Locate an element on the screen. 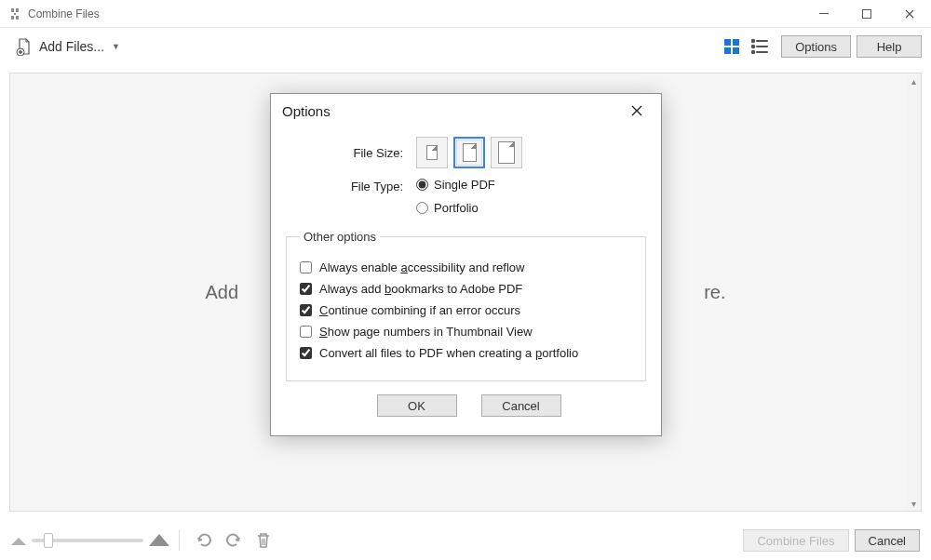  list-view-button is located at coordinates (760, 47).